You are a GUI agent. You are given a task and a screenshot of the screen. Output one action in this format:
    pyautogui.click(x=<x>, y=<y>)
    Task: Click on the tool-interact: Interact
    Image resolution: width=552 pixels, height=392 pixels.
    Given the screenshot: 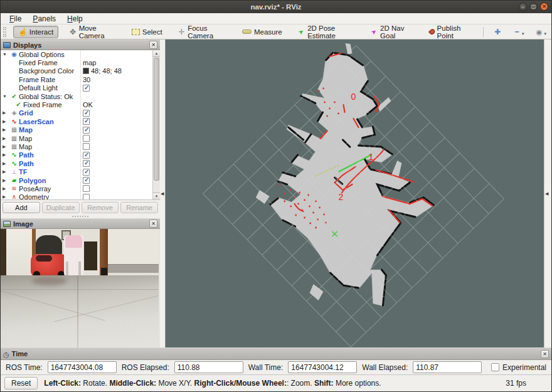 What is the action you would take?
    pyautogui.click(x=36, y=32)
    